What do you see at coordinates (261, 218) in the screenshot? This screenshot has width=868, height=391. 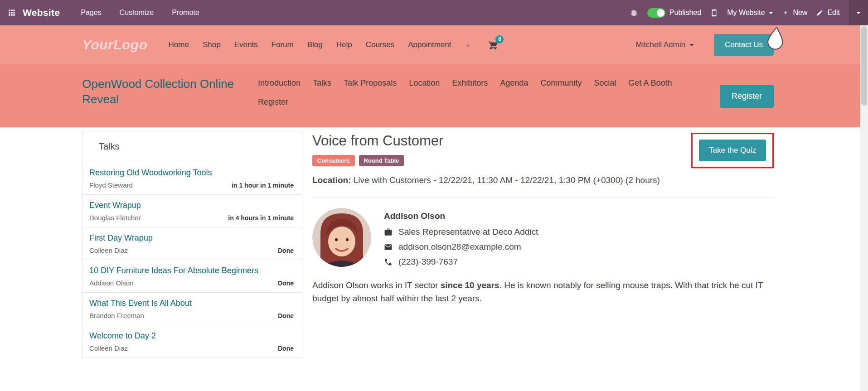 I see `talk-status: in 4 hours in 1 minute` at bounding box center [261, 218].